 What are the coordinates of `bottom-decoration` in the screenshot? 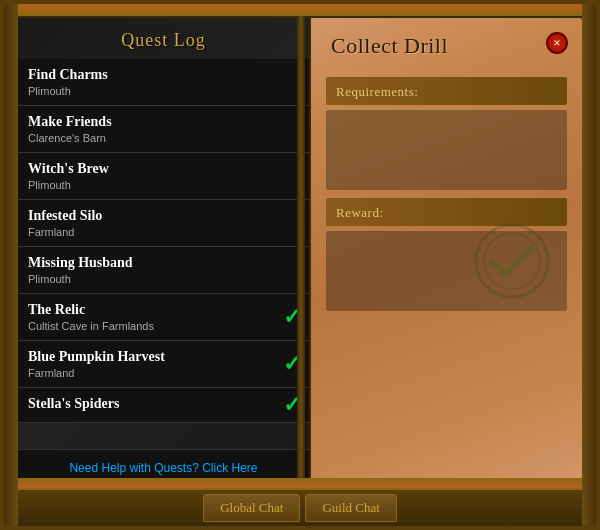 It's located at (300, 483).